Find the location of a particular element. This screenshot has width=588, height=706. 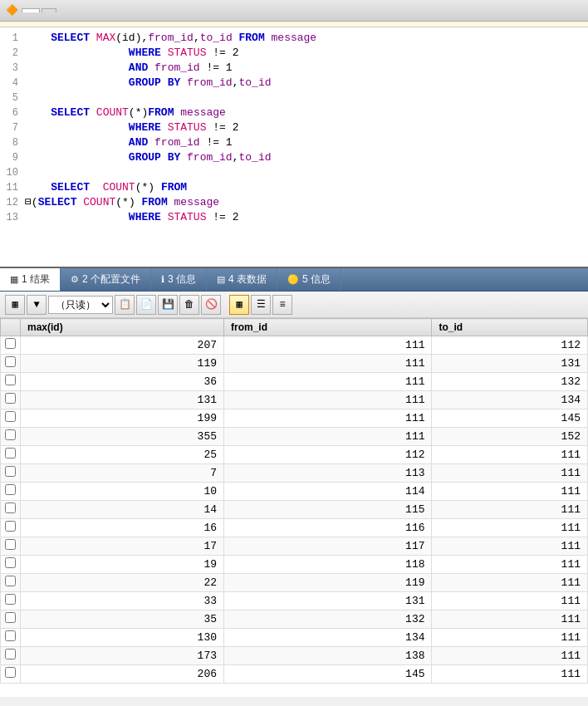

tab-icon: ⚙ is located at coordinates (75, 279).